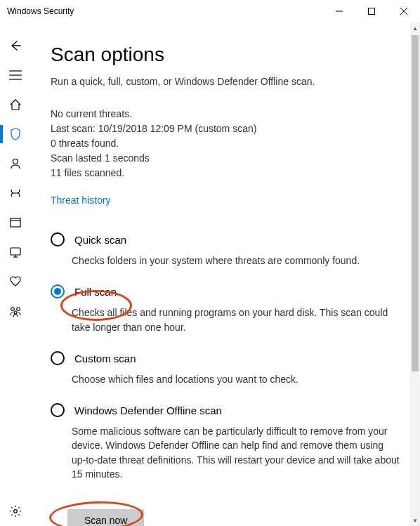 The height and width of the screenshot is (526, 420). What do you see at coordinates (415, 274) in the screenshot?
I see `scrollbar: ▲ ▼` at bounding box center [415, 274].